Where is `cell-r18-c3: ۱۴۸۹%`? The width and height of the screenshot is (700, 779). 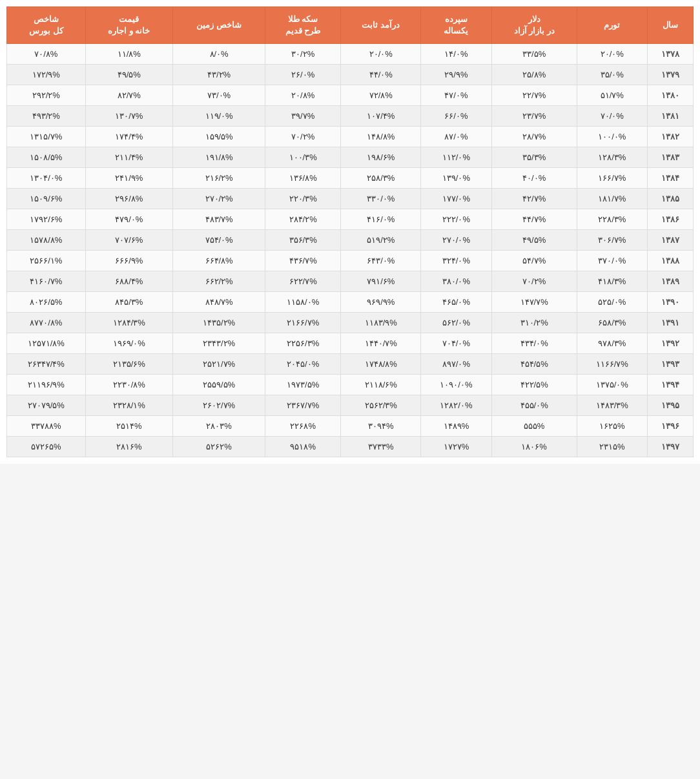 cell-r18-c3: ۱۴۸۹% is located at coordinates (456, 426).